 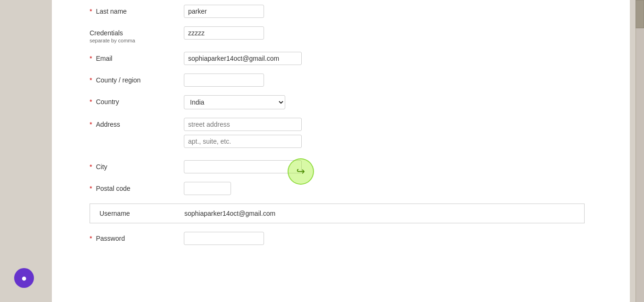 What do you see at coordinates (24, 278) in the screenshot?
I see `chat-icon: ●` at bounding box center [24, 278].